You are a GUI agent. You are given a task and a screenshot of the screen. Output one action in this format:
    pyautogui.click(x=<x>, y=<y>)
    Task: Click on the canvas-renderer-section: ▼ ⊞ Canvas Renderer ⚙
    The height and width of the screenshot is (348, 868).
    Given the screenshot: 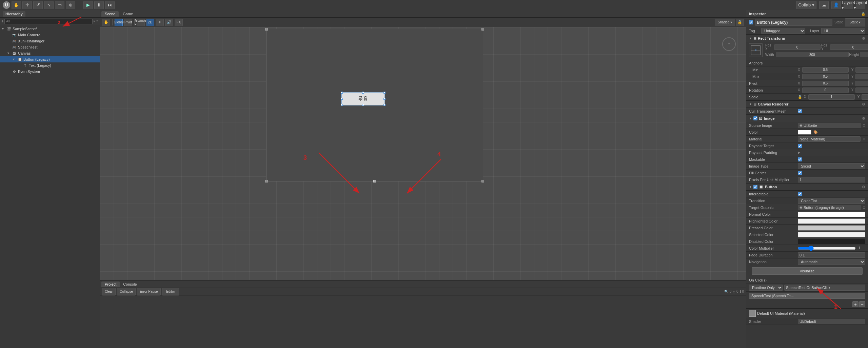 What is the action you would take?
    pyautogui.click(x=807, y=104)
    